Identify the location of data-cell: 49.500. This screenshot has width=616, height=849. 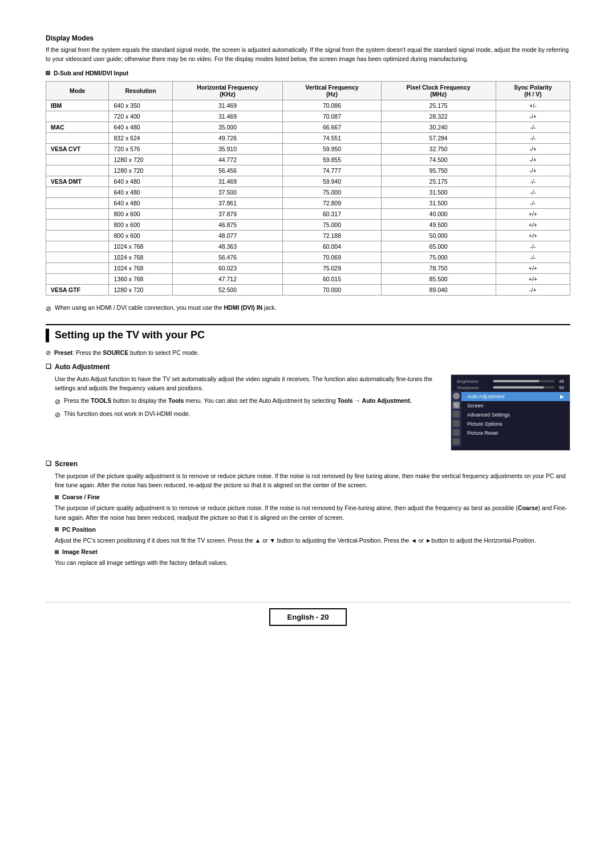
(438, 225).